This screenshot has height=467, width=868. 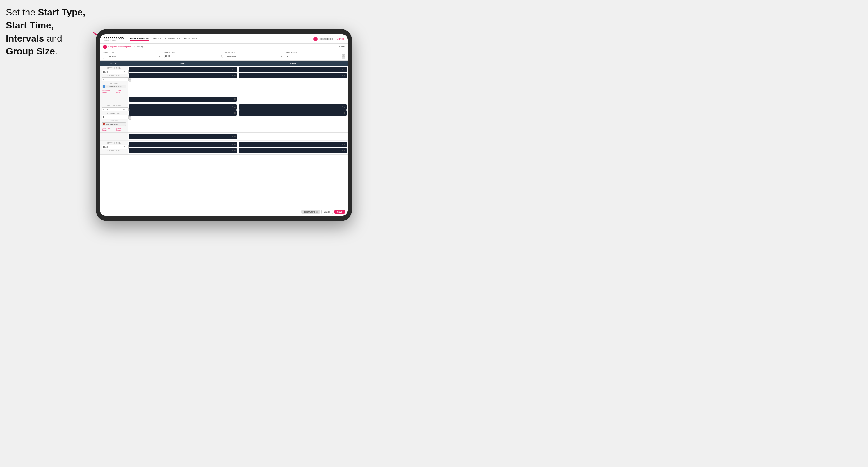 I want to click on start-time-wrapper: ⏱, so click(x=194, y=56).